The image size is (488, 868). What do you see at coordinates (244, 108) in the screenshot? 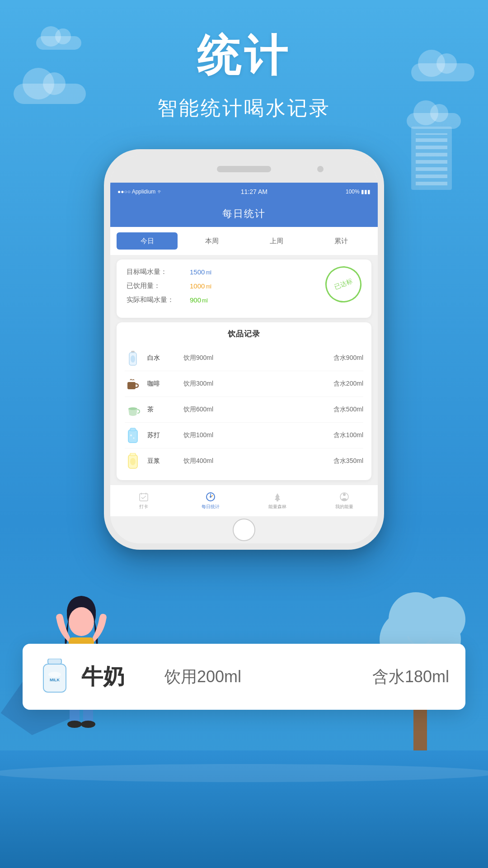
I see `sub-title: 智能统计喝水记录` at bounding box center [244, 108].